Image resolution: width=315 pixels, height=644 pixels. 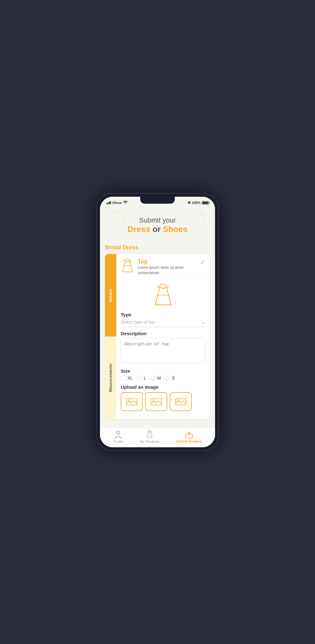 I want to click on products-icon, so click(x=150, y=435).